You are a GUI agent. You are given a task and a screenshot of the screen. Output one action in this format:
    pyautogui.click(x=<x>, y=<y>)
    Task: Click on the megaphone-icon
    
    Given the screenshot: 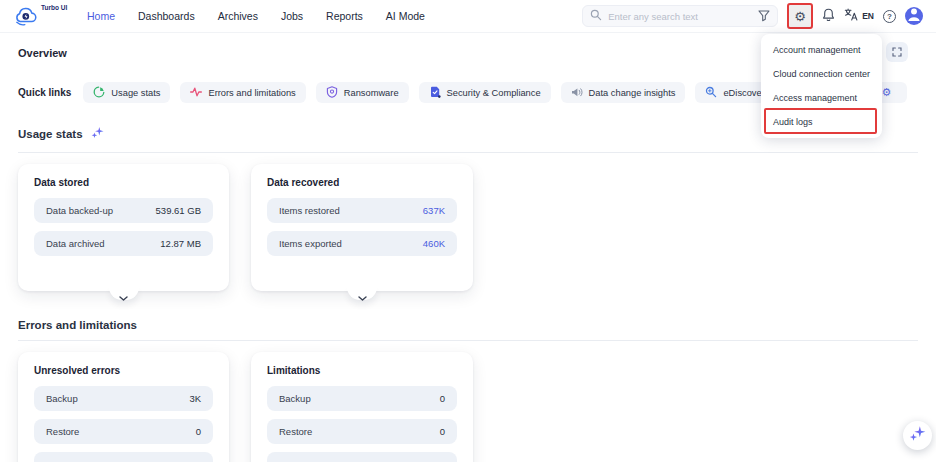 What is the action you would take?
    pyautogui.click(x=577, y=93)
    